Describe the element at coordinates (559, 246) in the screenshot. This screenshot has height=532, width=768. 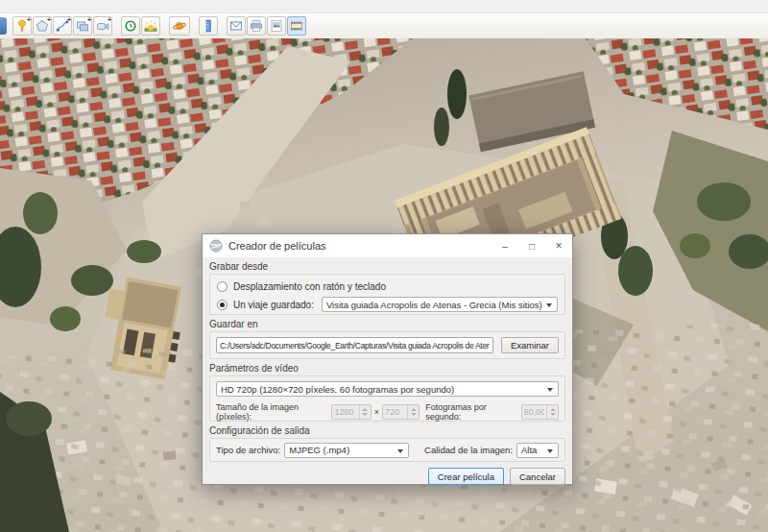
I see `close-button: ×` at that location.